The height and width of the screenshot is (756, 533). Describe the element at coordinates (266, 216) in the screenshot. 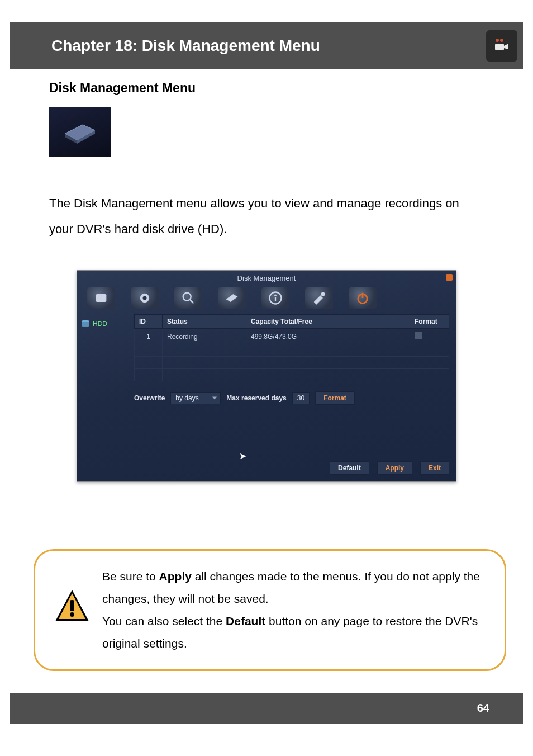

I see `intro-paragraph: The Disk Management menu allows you to v…` at that location.